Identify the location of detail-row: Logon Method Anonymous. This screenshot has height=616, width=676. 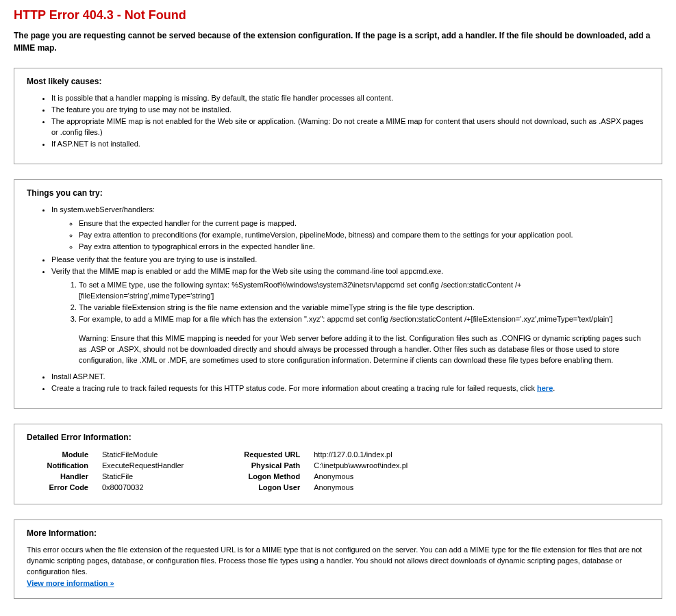
(310, 476).